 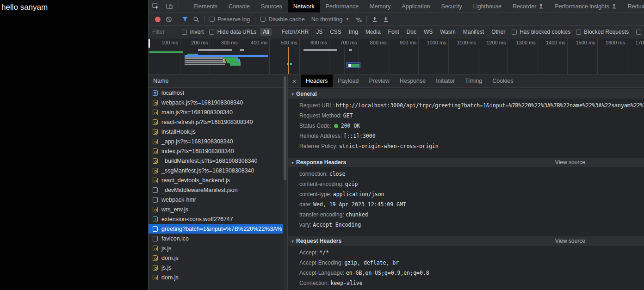 I want to click on devtools-tab-recorder: Recorder, so click(x=528, y=6).